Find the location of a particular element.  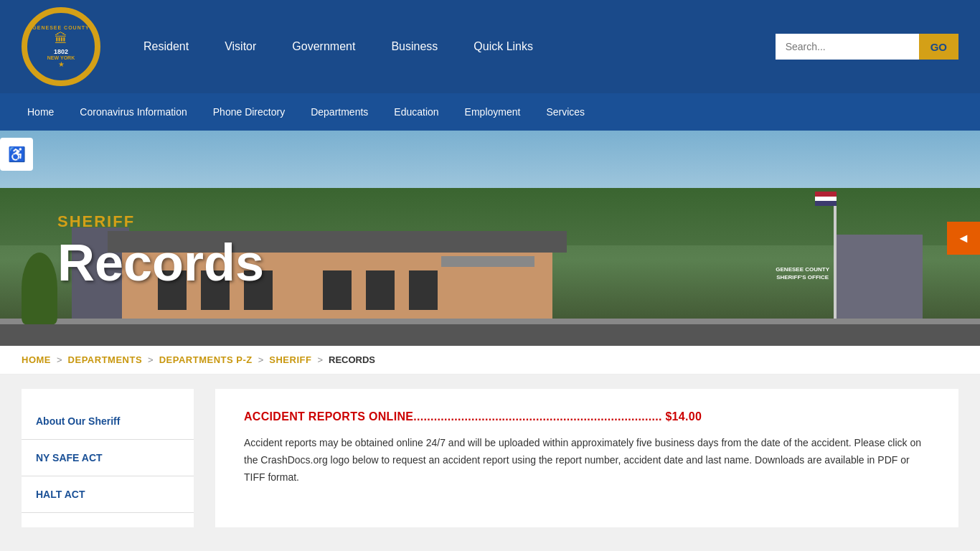

accident-reports-title: ACCIDENT REPORTS ONLINE.................… is located at coordinates (587, 417).